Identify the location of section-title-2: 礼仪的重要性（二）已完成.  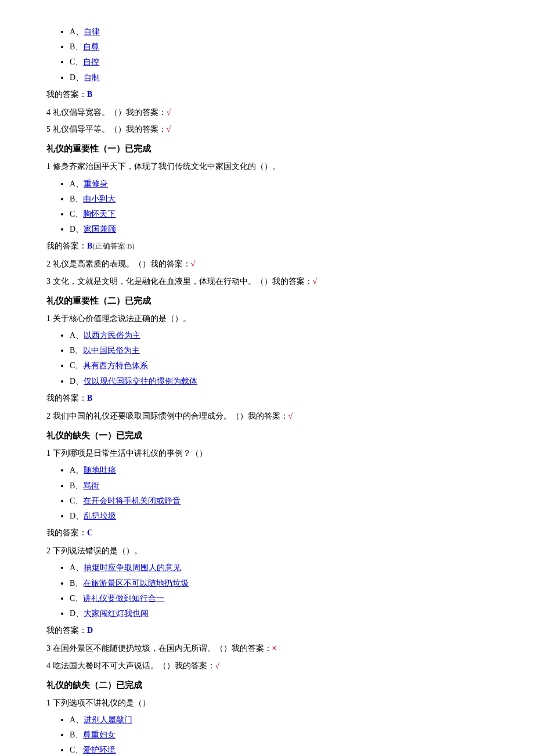
(273, 301).